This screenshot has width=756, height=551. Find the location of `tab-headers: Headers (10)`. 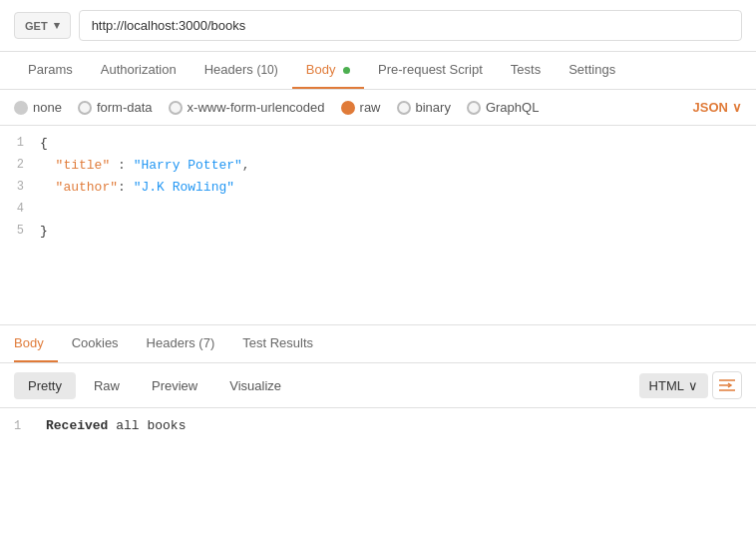

tab-headers: Headers (10) is located at coordinates (241, 70).